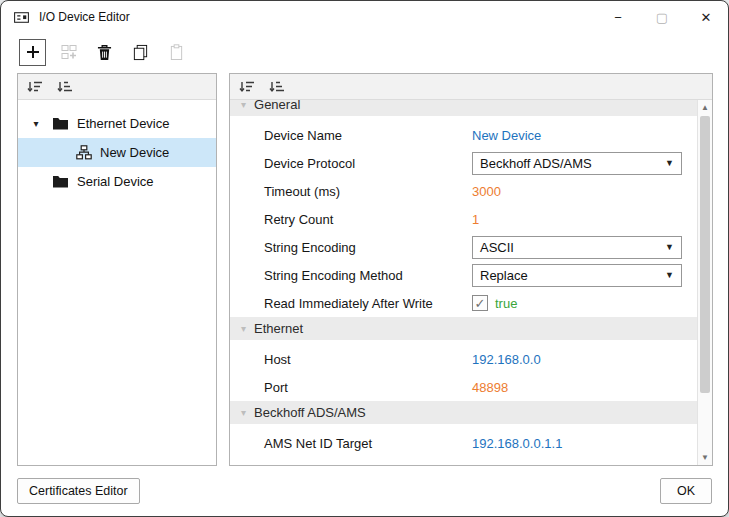  I want to click on tree-item-ethernet-device: ▾ Ethernet Device, so click(117, 124).